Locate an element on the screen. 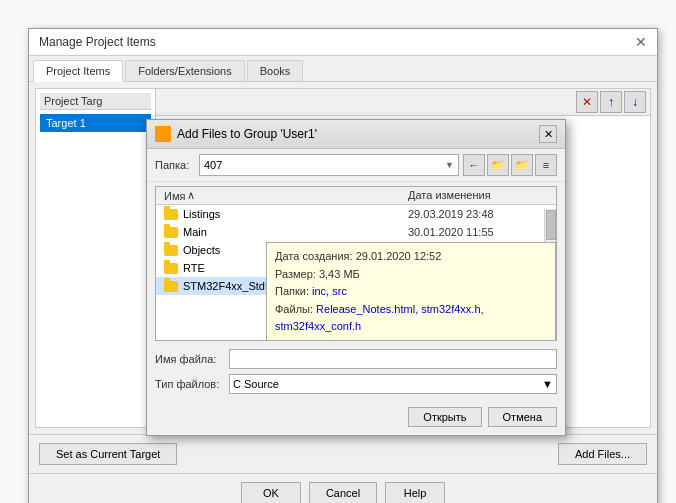 The image size is (676, 503). tabs-bar: Project Items Folders/Extensions Books is located at coordinates (343, 69).